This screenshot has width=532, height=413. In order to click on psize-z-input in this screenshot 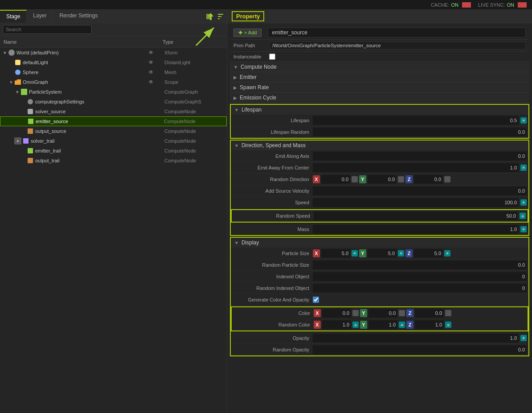, I will do `click(429, 253)`.